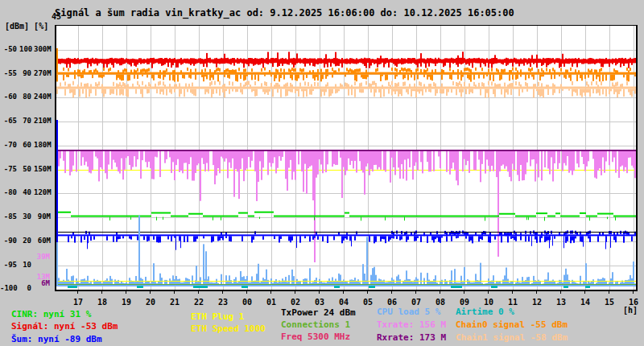 Image resolution: width=644 pixels, height=346 pixels. What do you see at coordinates (42, 97) in the screenshot?
I see `y-tick-label: 240M` at bounding box center [42, 97].